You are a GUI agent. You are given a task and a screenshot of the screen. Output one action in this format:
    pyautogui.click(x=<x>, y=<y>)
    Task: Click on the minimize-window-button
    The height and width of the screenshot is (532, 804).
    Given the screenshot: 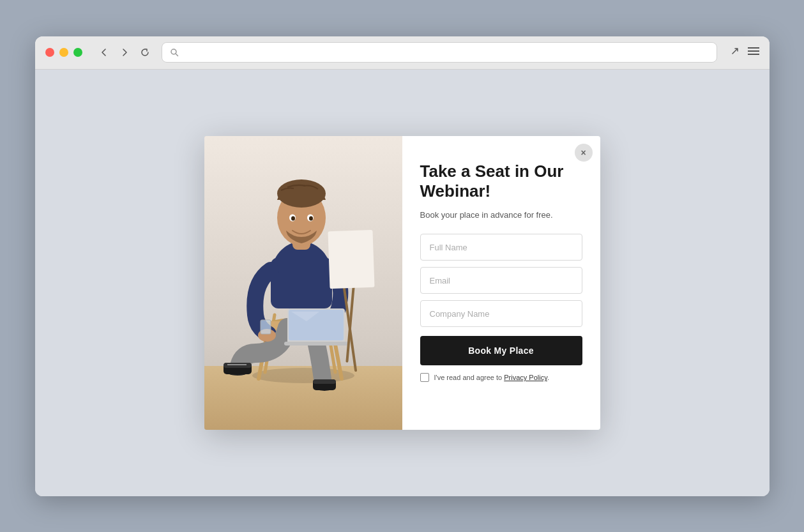 What is the action you would take?
    pyautogui.click(x=64, y=52)
    